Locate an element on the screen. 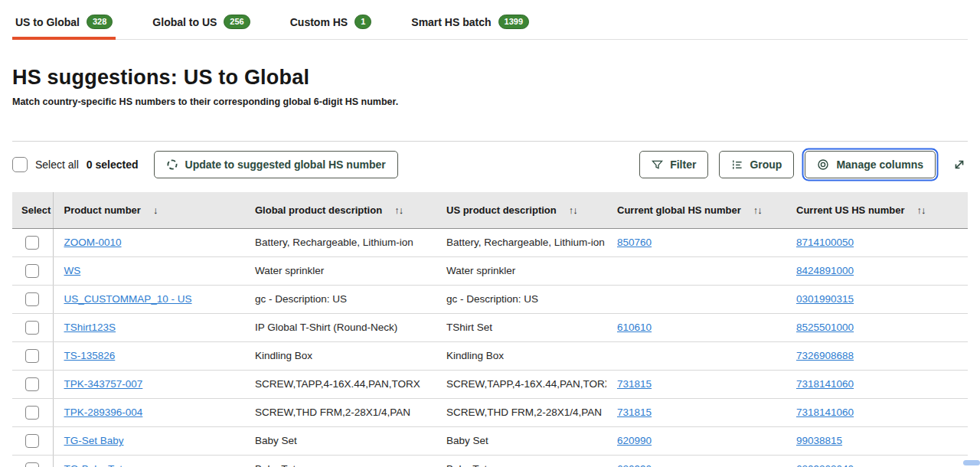 This screenshot has width=980, height=467. manage-columns-button: Manage columns is located at coordinates (870, 165).